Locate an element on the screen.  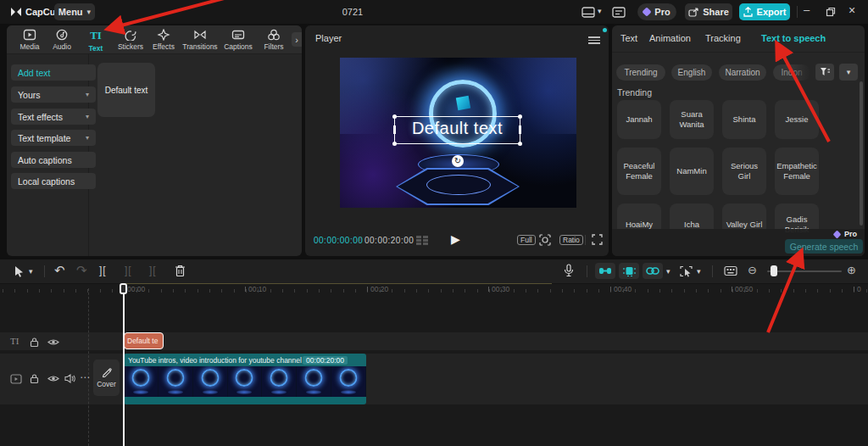
zoom-out-button: ⊖ is located at coordinates (753, 270).